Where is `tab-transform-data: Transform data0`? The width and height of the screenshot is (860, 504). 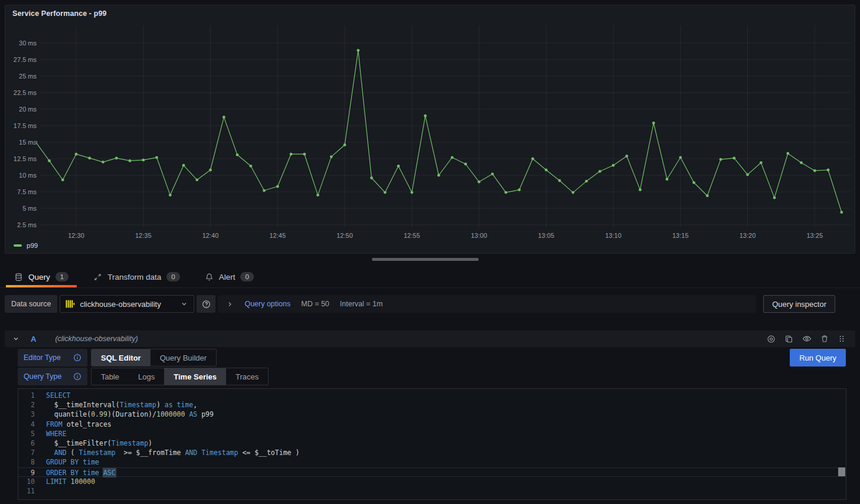 tab-transform-data: Transform data0 is located at coordinates (136, 277).